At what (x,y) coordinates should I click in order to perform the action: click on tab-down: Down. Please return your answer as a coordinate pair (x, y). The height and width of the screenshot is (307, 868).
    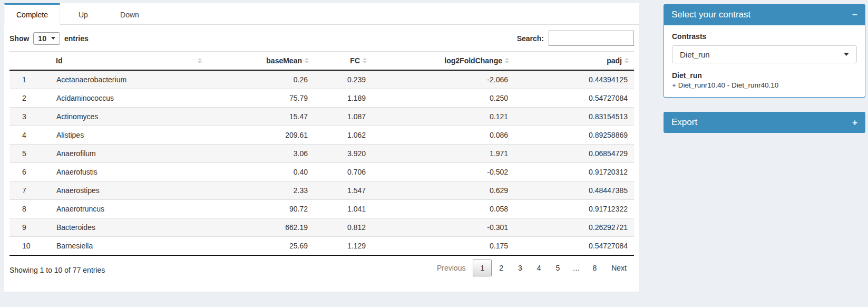
    Looking at the image, I should click on (130, 14).